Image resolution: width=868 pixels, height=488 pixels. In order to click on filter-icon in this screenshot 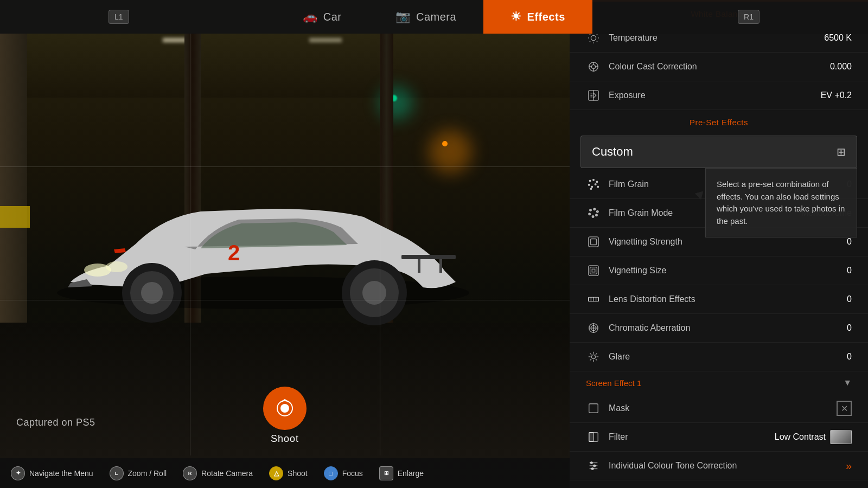, I will do `click(593, 437)`.